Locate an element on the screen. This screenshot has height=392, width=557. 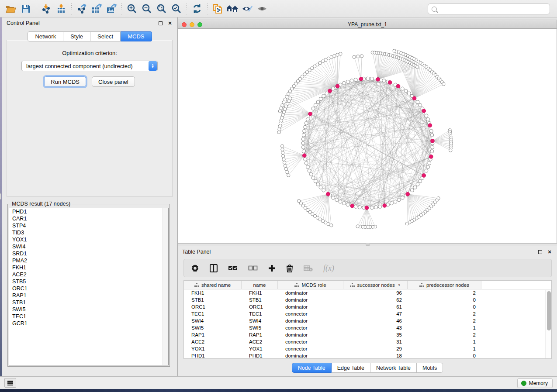
hide-details-button is located at coordinates (247, 9).